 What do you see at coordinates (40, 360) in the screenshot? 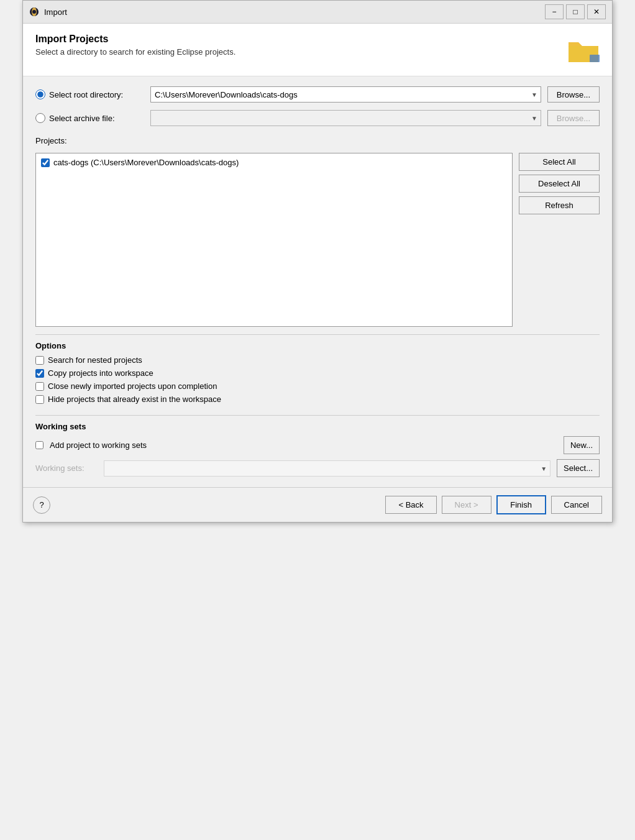
I see `nested-projects-checkbox` at bounding box center [40, 360].